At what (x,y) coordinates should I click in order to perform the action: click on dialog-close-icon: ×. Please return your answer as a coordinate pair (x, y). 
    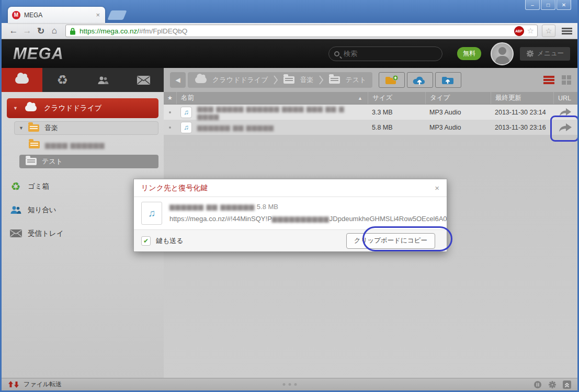
    Looking at the image, I should click on (437, 188).